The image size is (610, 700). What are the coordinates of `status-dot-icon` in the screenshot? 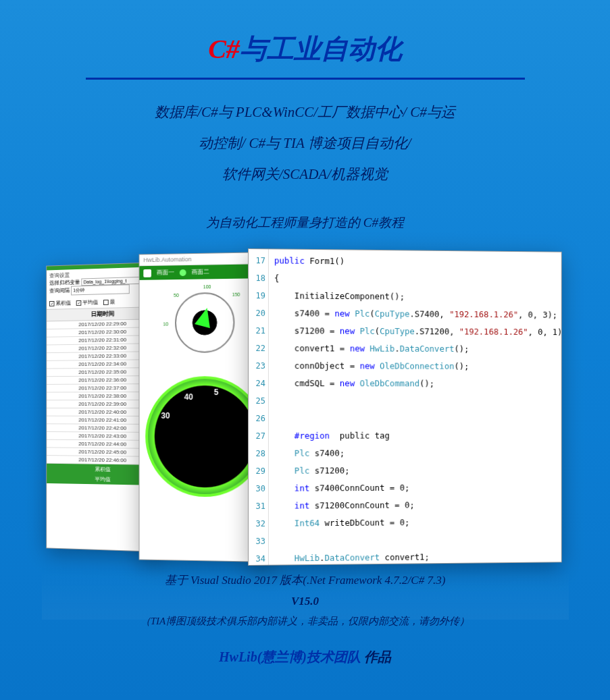 It's located at (182, 272).